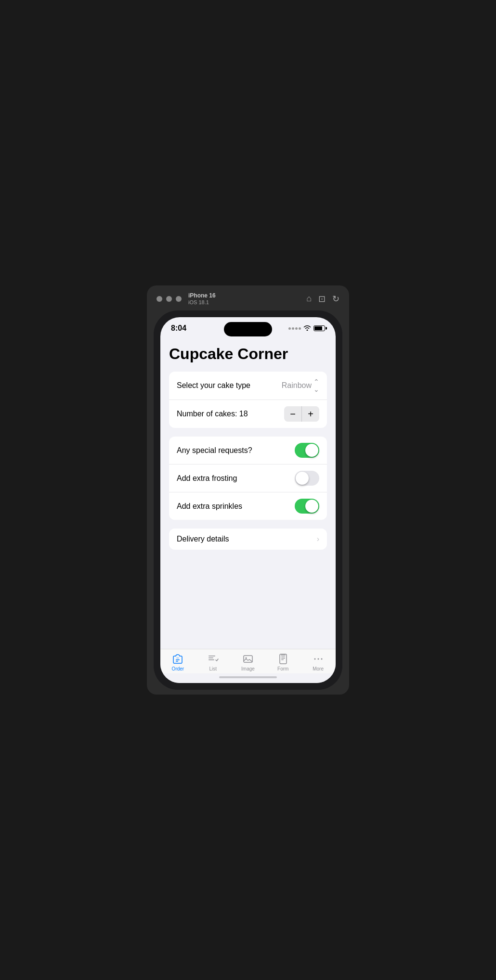  Describe the element at coordinates (248, 414) in the screenshot. I see `num-cakes-row: Number of cakes: 18 − +` at that location.